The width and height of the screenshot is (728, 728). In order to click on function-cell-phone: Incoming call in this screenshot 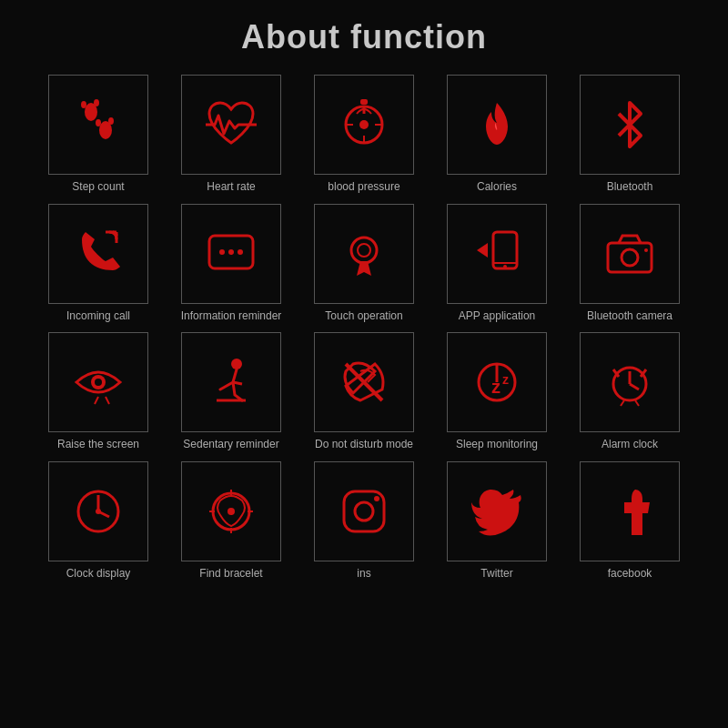, I will do `click(98, 264)`.